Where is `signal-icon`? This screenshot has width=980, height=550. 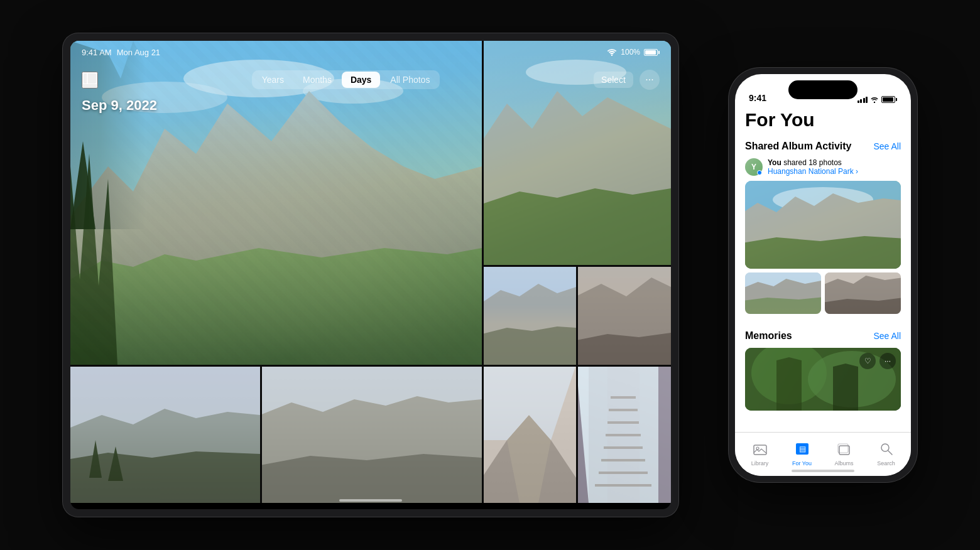 signal-icon is located at coordinates (863, 100).